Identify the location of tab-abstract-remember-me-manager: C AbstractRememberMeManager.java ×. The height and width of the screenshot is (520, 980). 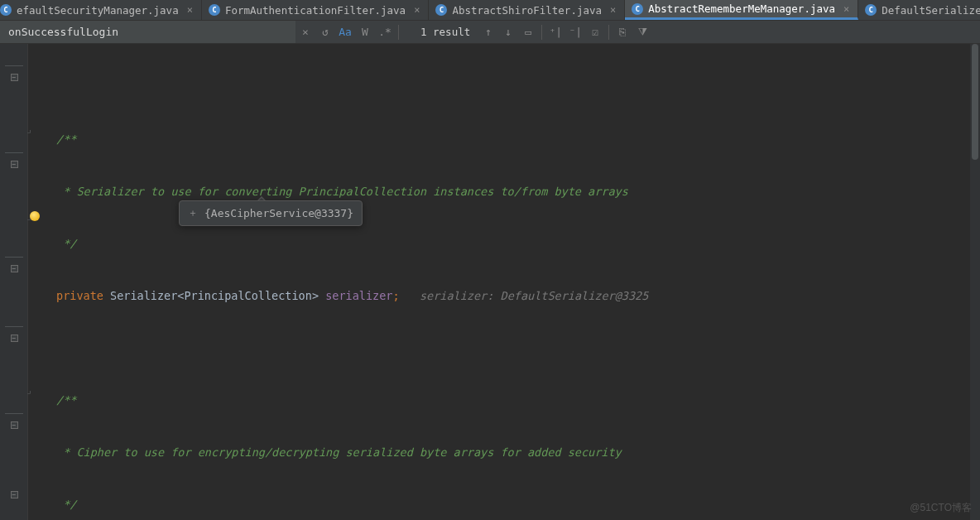
(742, 10).